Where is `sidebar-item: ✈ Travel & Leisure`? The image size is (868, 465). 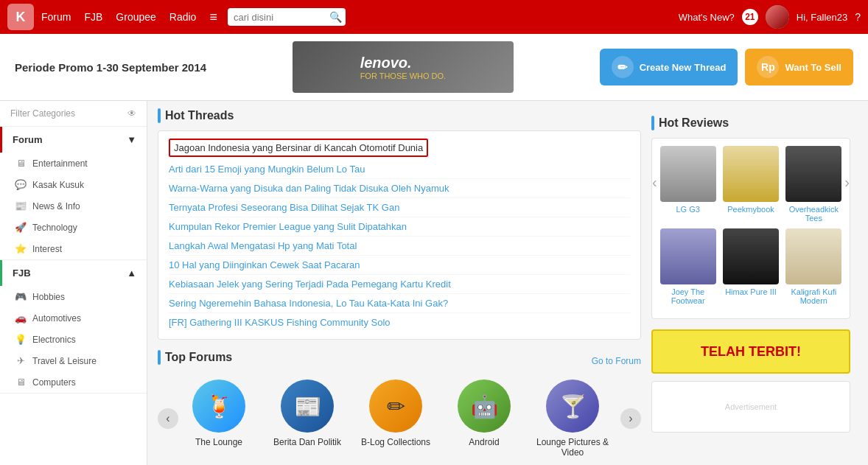
sidebar-item: ✈ Travel & Leisure is located at coordinates (74, 361).